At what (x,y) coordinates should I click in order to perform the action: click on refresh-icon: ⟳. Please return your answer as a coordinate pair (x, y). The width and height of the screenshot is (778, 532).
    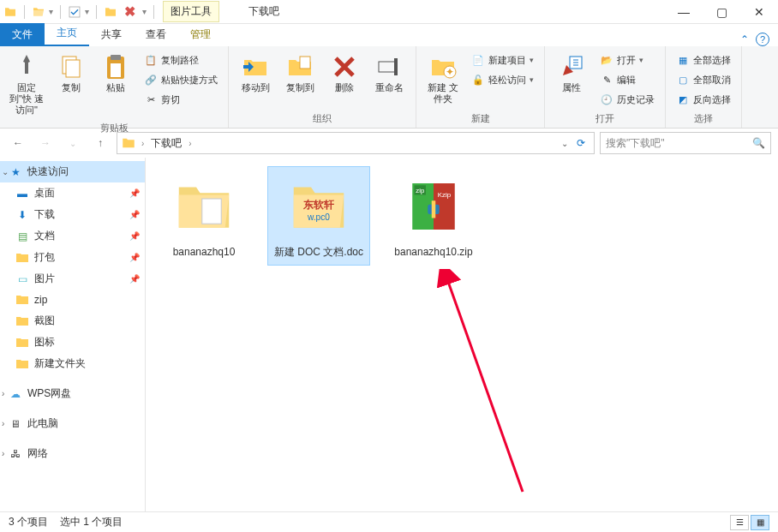
    Looking at the image, I should click on (581, 143).